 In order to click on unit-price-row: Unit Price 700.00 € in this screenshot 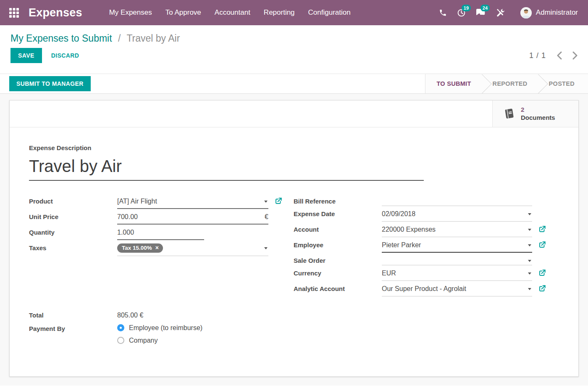, I will do `click(149, 219)`.